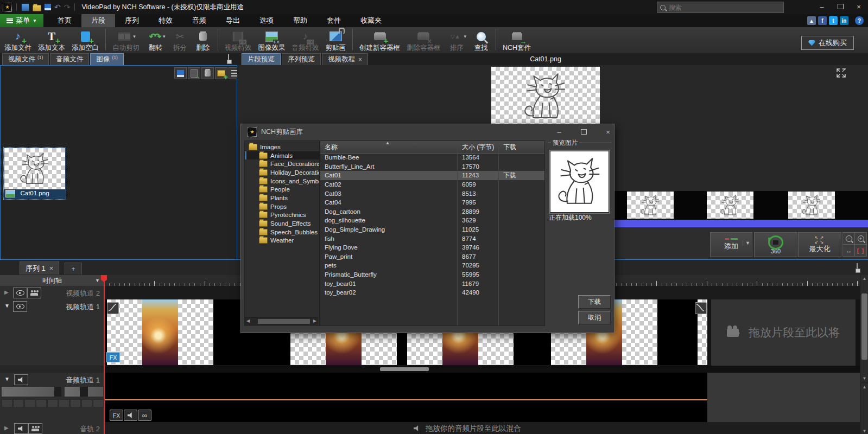  Describe the element at coordinates (827, 43) in the screenshot. I see `buy-online-button: 在线购买` at that location.